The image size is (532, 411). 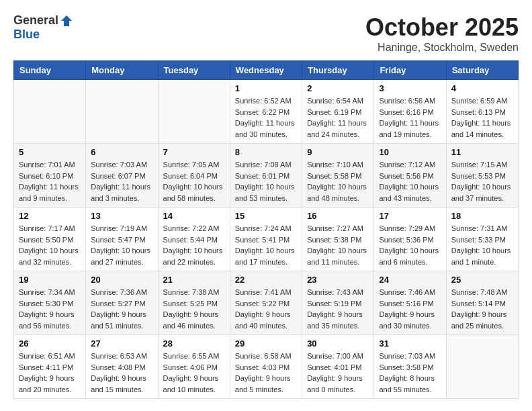 I want to click on day-info: Sunrise: 7:19 AM Sunset: 5:47 PM Dayligh…, so click(x=122, y=245).